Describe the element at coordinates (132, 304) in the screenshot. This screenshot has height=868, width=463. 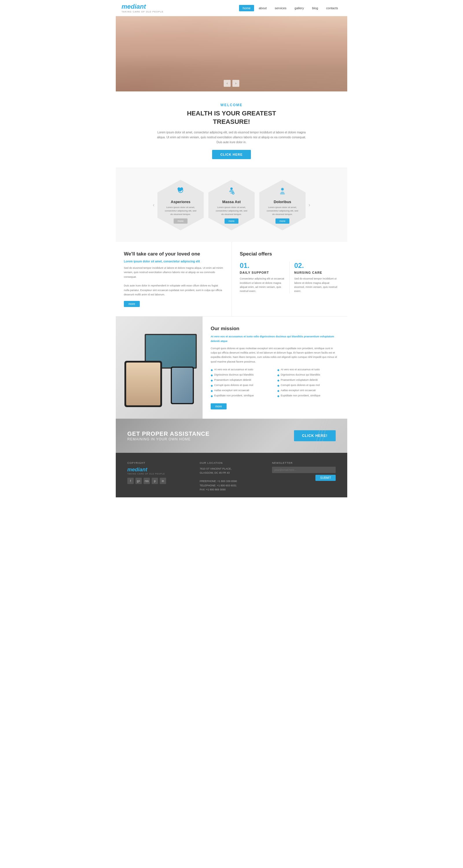
I see `care-more-button: more` at that location.